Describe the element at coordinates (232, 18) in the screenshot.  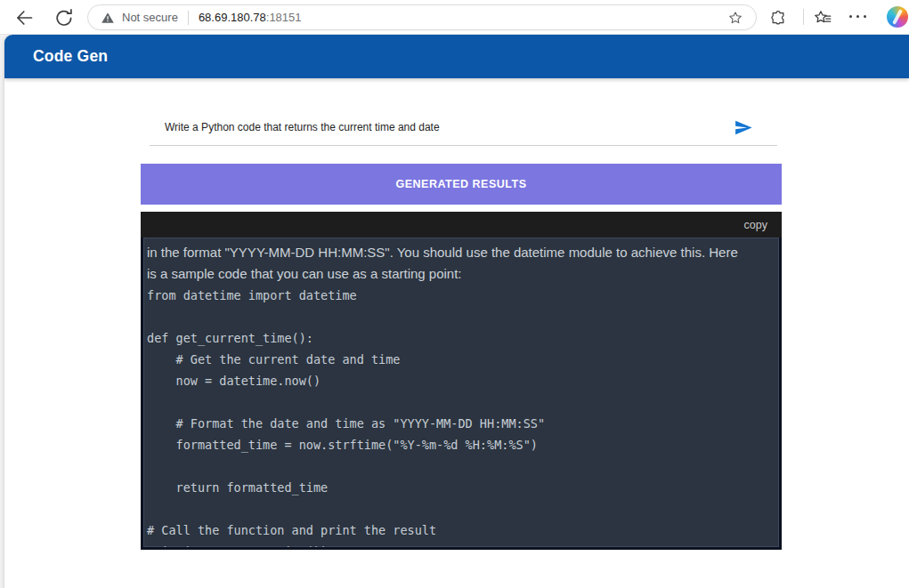
I see `url-host: 68.69.180.78` at that location.